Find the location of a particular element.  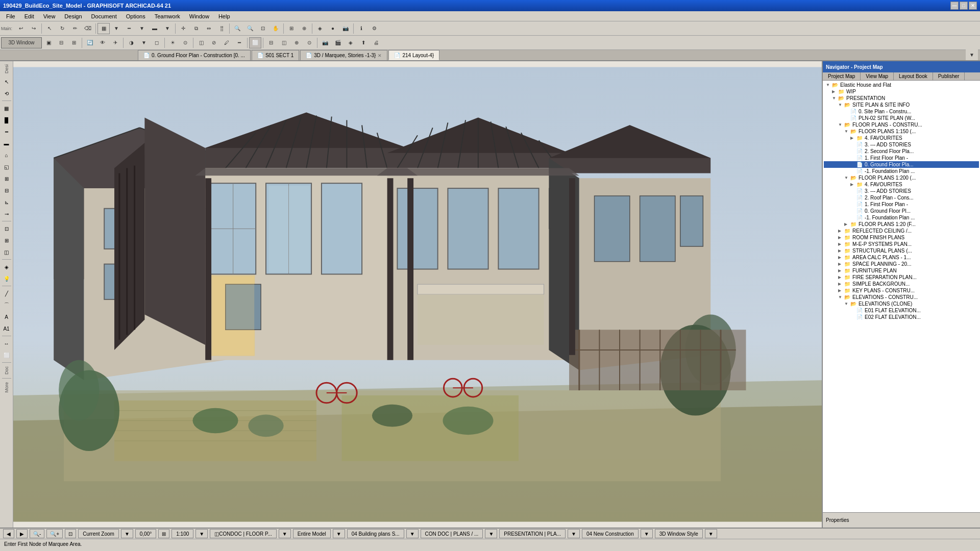

vr-btn: ◈ is located at coordinates (351, 43).